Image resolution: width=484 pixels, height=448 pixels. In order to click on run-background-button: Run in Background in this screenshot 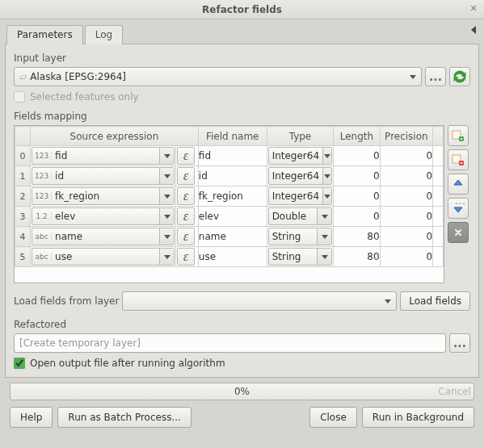, I will do `click(419, 417)`.